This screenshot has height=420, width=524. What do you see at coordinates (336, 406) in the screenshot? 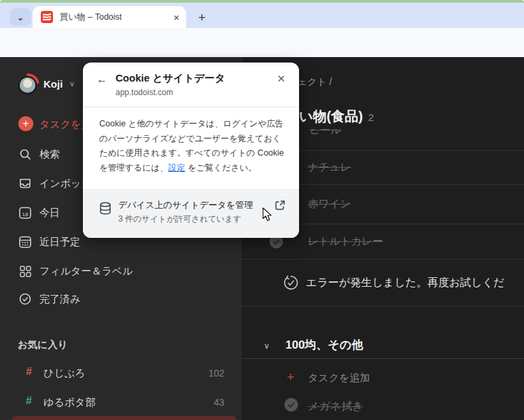
I see `task-title: メガネ拭き` at bounding box center [336, 406].